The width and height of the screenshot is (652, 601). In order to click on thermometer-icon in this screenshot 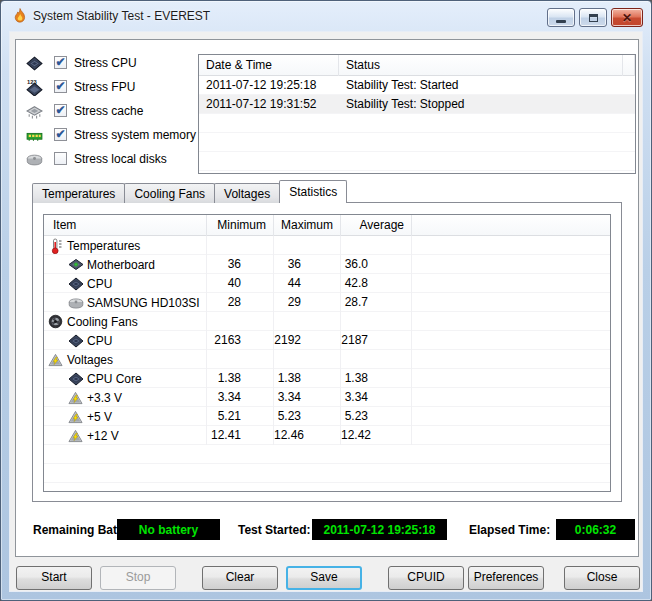, I will do `click(56, 246)`.